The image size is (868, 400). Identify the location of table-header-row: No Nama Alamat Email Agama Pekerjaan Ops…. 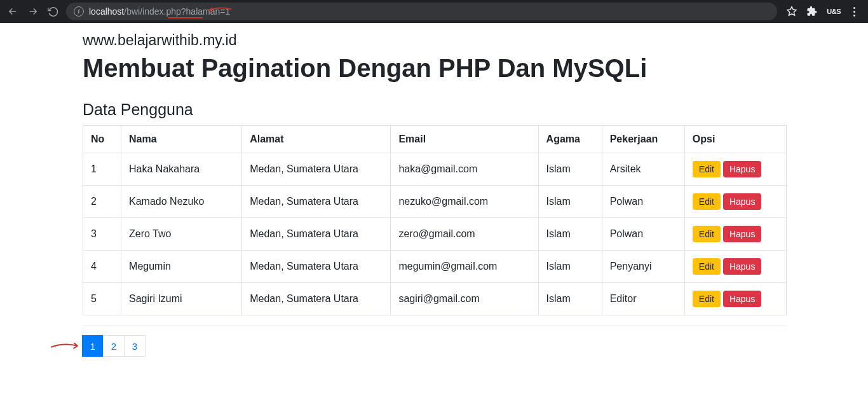
(435, 140).